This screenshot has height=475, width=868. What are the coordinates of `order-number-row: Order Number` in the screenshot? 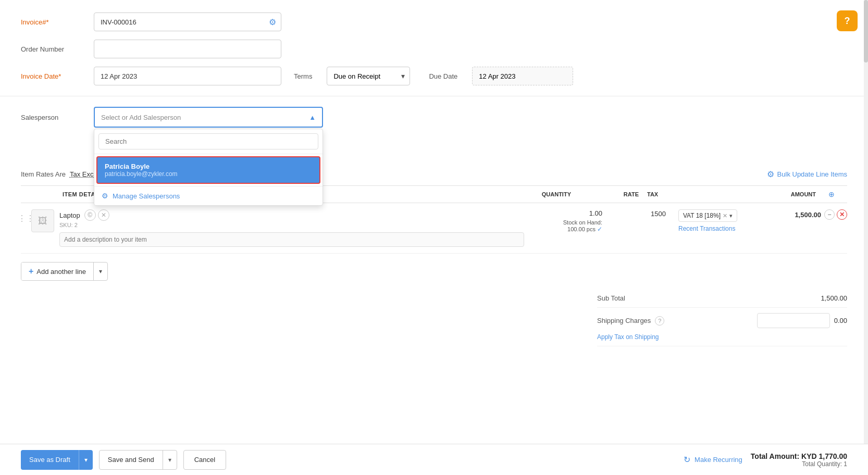 It's located at (434, 49).